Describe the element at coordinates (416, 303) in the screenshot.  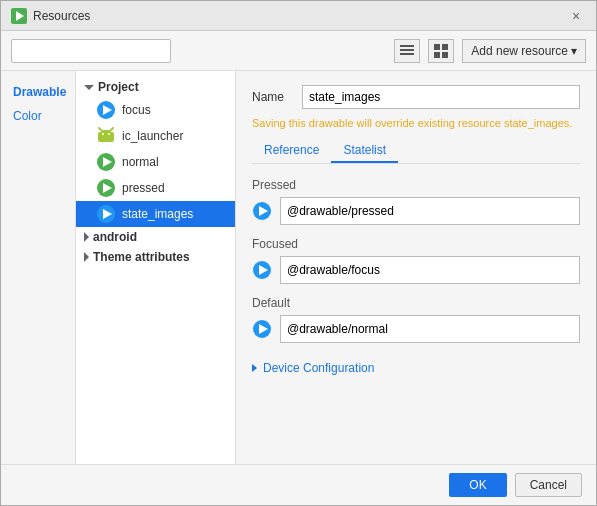
I see `default-state-label: Default` at that location.